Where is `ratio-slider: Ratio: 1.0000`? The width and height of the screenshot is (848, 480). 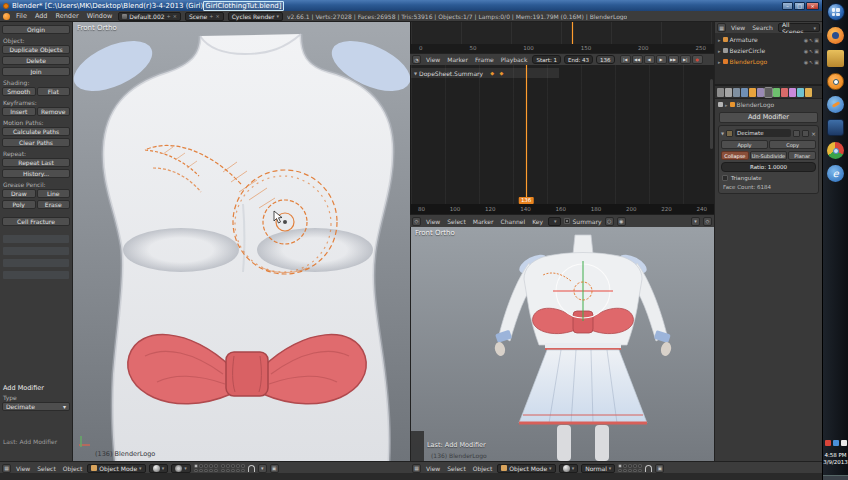 ratio-slider: Ratio: 1.0000 is located at coordinates (768, 167).